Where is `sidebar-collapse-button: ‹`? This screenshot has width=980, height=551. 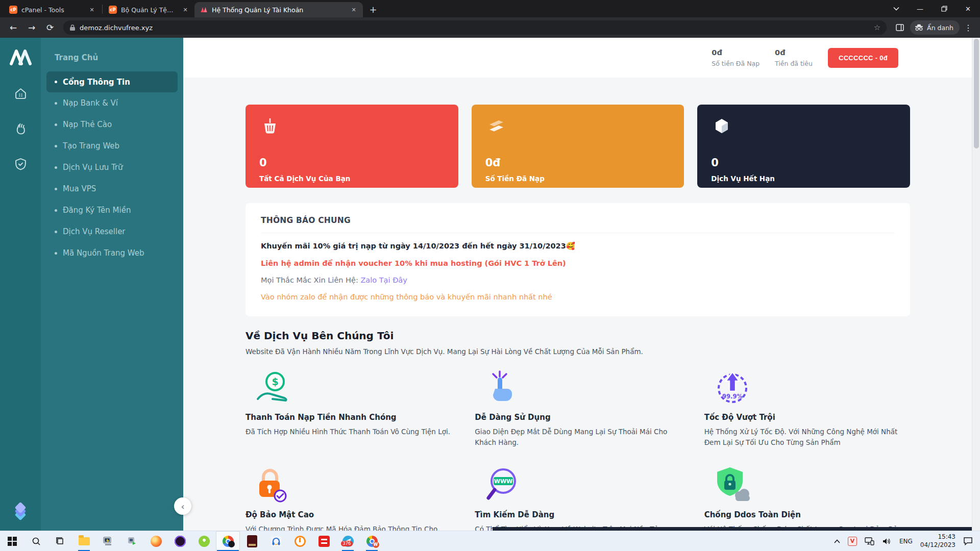
sidebar-collapse-button: ‹ is located at coordinates (183, 506).